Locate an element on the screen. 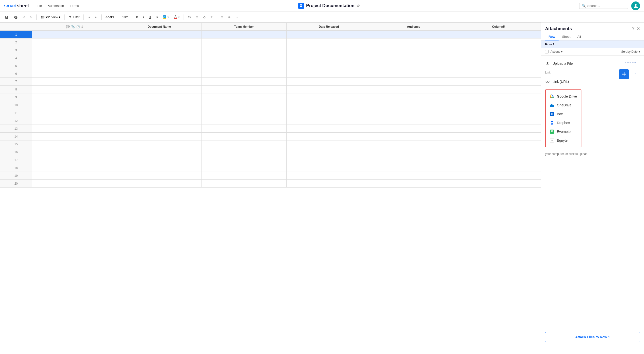 This screenshot has height=354, width=644. google-drive-option: Google Drive is located at coordinates (563, 96).